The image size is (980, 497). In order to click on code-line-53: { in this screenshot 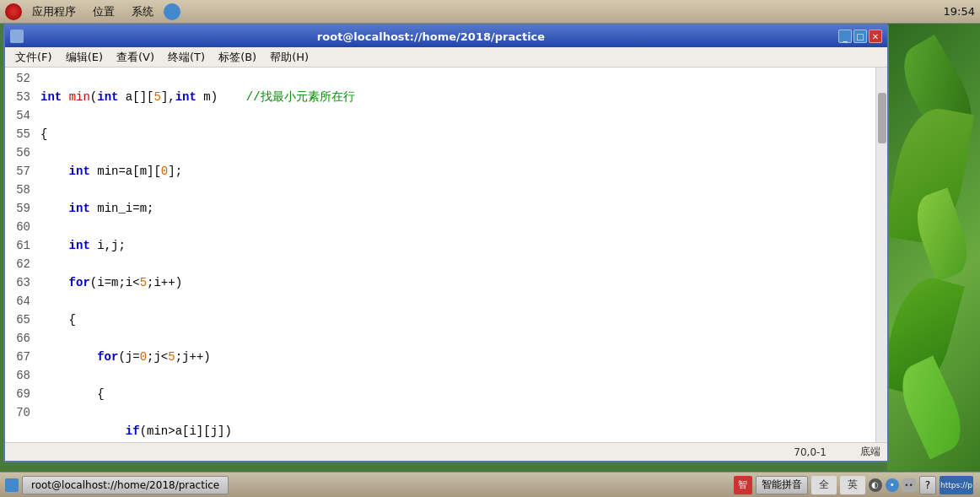, I will do `click(455, 134)`.